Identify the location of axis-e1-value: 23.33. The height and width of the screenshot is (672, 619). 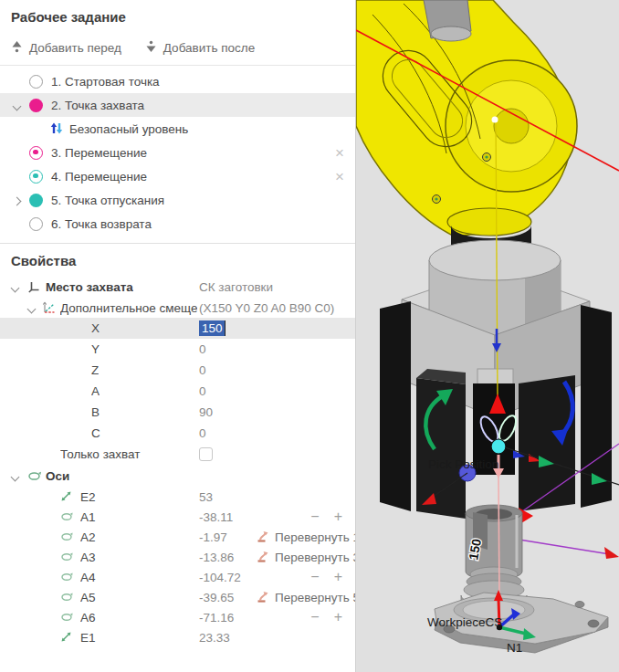
(215, 637).